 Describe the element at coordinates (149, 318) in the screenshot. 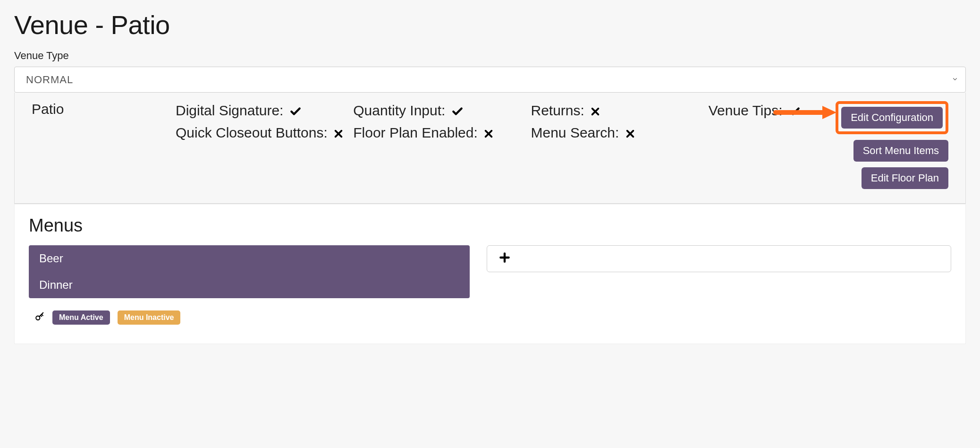

I see `menu-inactive-badge: Menu Inactive` at that location.